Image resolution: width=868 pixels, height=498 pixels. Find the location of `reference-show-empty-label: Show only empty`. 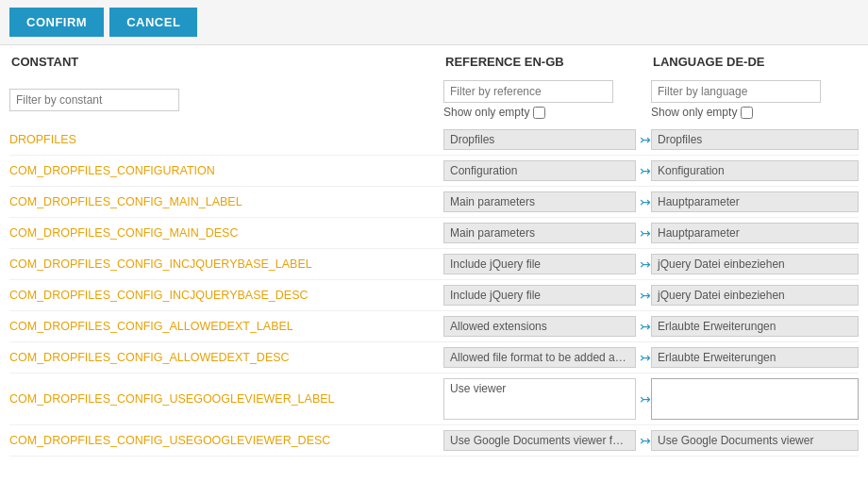

reference-show-empty-label: Show only empty is located at coordinates (487, 112).